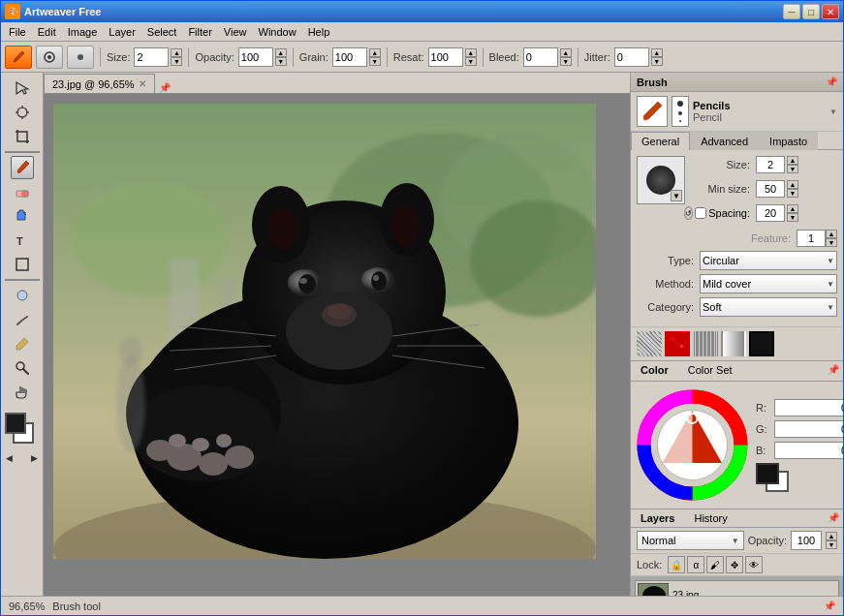 This screenshot has height=616, width=844. Describe the element at coordinates (735, 565) in the screenshot. I see `lock-move-button: ✥` at that location.